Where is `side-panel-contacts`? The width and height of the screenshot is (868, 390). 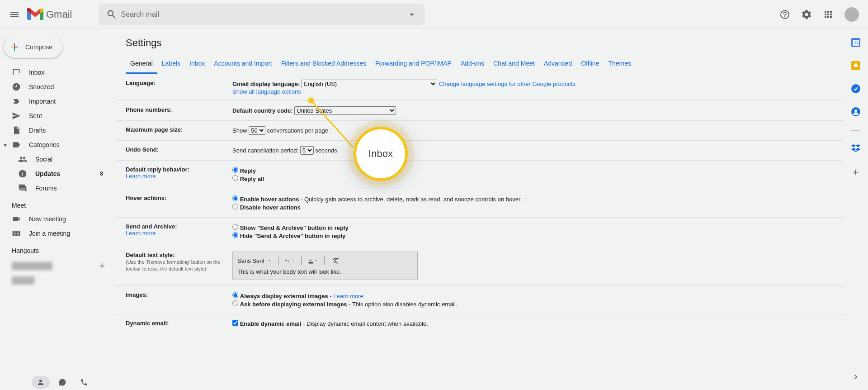 side-panel-contacts is located at coordinates (856, 112).